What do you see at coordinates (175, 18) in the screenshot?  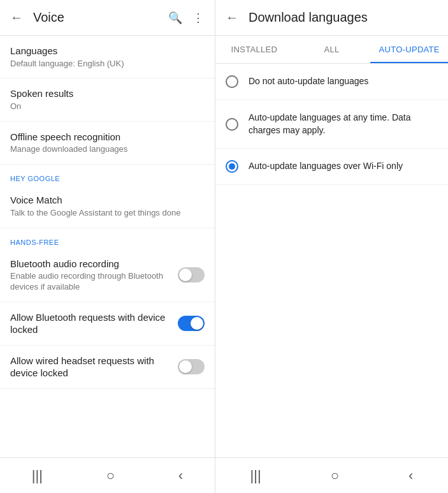 I see `search-icon: 🔍` at bounding box center [175, 18].